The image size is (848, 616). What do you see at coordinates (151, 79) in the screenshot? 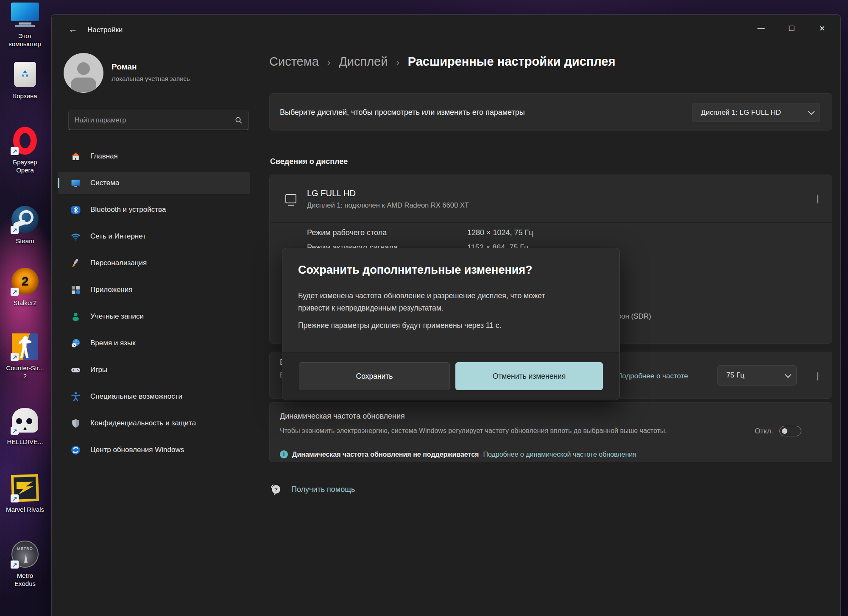
I see `user-account-type: Локальная учетная запись` at bounding box center [151, 79].